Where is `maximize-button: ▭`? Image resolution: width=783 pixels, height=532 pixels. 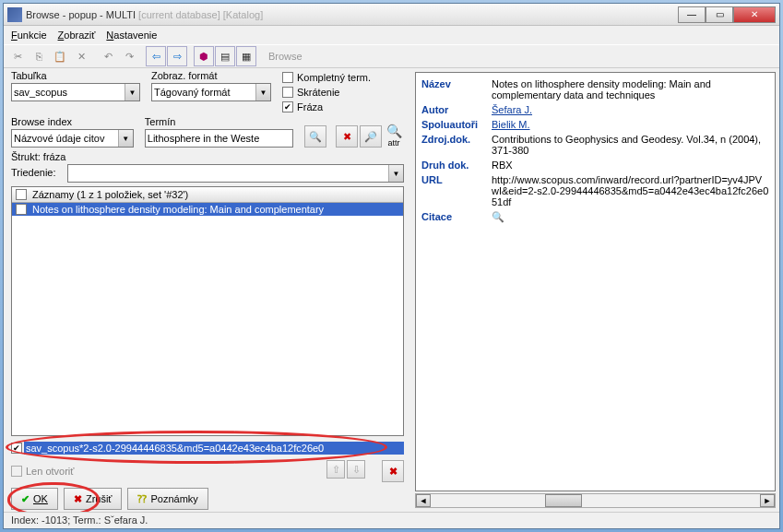 maximize-button: ▭ is located at coordinates (719, 15).